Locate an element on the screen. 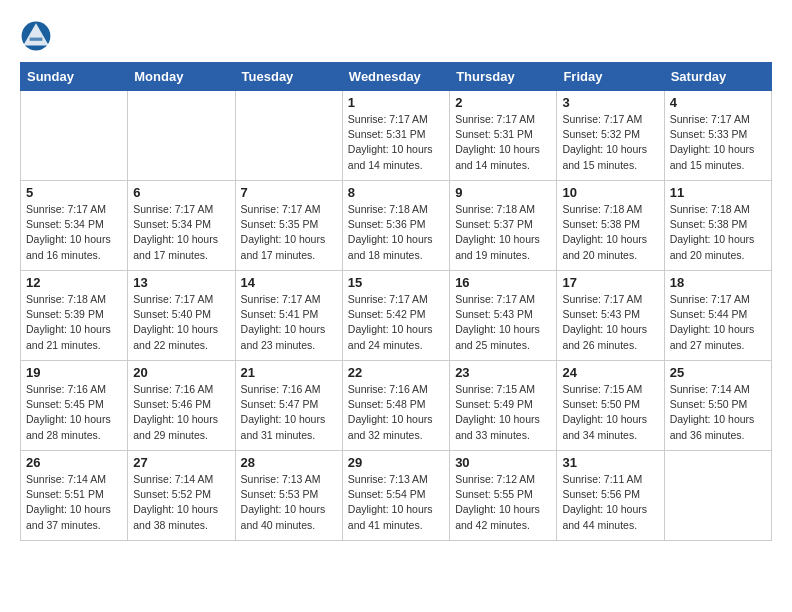 Image resolution: width=792 pixels, height=612 pixels. calendar-cell: 26Sunrise: 7:14 AMSunset: 5:51 PMDayligh… is located at coordinates (74, 496).